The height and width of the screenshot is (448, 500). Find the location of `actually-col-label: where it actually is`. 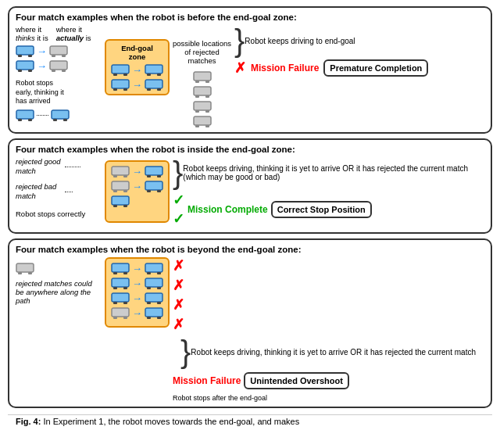

actually-col-label: where it actually is is located at coordinates (73, 34).